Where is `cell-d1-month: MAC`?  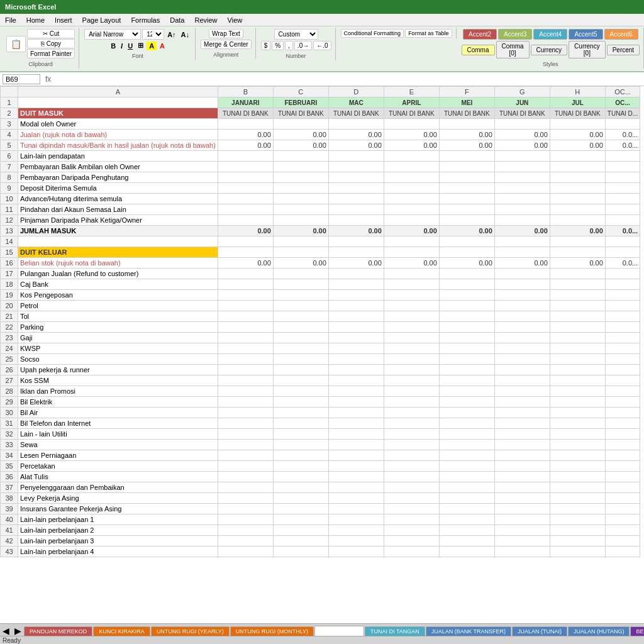
cell-d1-month: MAC is located at coordinates (356, 103).